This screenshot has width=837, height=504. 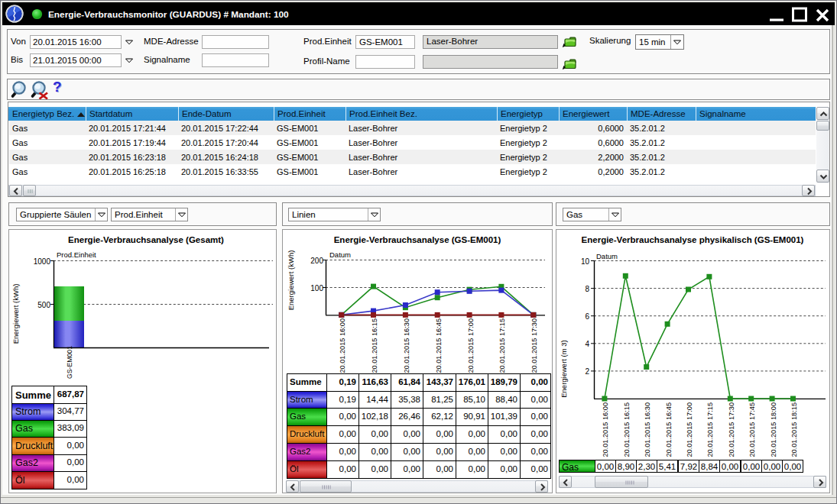 What do you see at coordinates (417, 240) in the screenshot?
I see `svg-text:Energie-Verbrauchsanalyse (GS-: Energie-Verbrauchsanalyse (GS-EM001)` at bounding box center [417, 240].